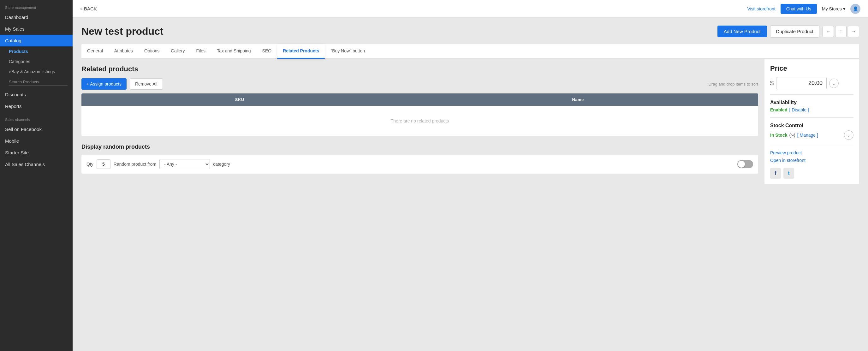  I want to click on price-row: $ ⌄, so click(812, 83).